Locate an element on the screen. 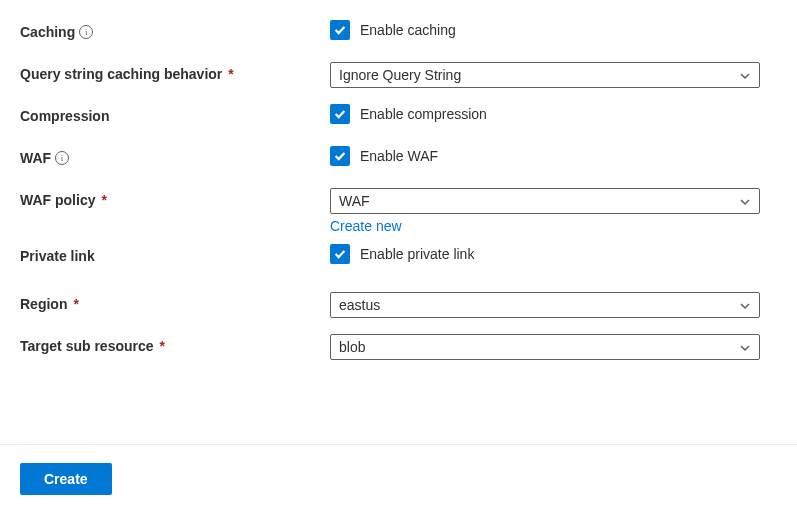 This screenshot has width=797, height=515. checkbox-label-compression: Enable compression is located at coordinates (424, 114).